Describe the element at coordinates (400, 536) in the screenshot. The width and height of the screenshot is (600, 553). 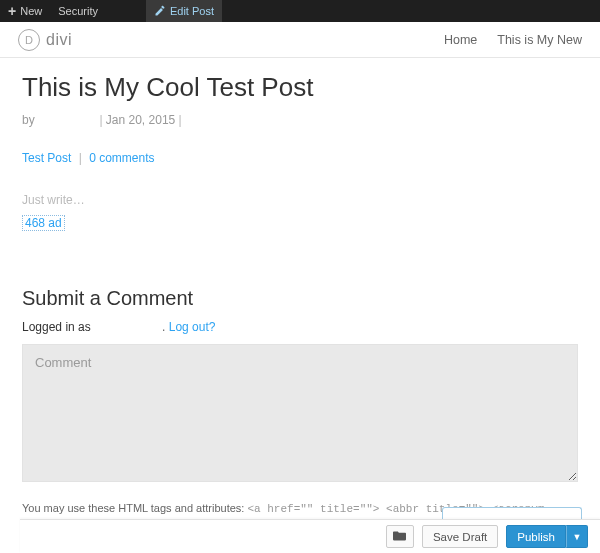
I see `folder-icon` at that location.